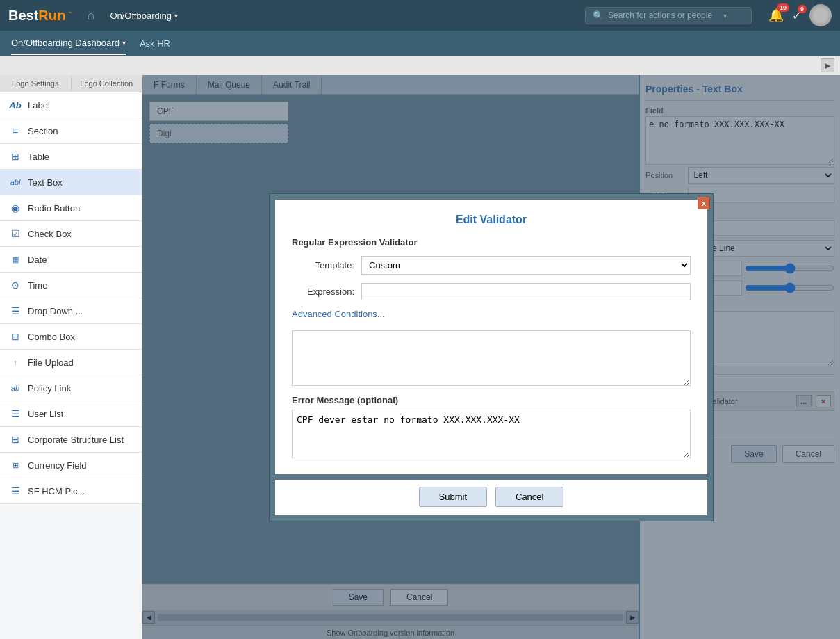 Image resolution: width=840 pixels, height=639 pixels. I want to click on expand-button: ▶, so click(827, 65).